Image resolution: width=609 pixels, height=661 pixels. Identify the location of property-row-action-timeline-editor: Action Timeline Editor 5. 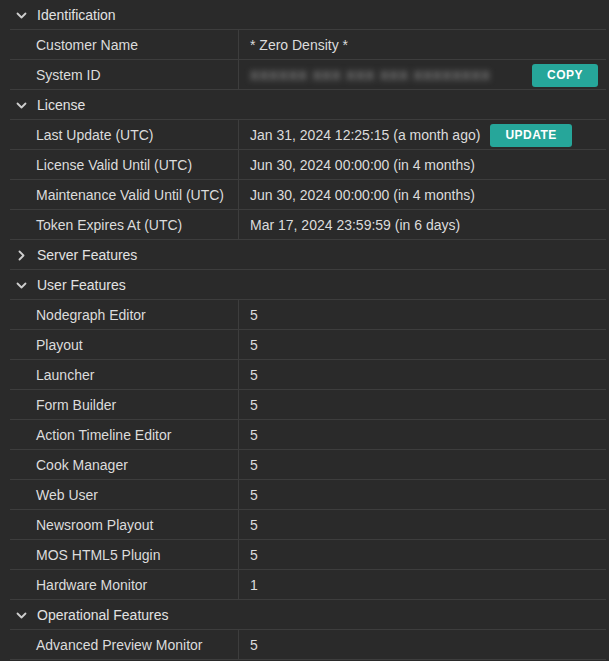
(304, 435).